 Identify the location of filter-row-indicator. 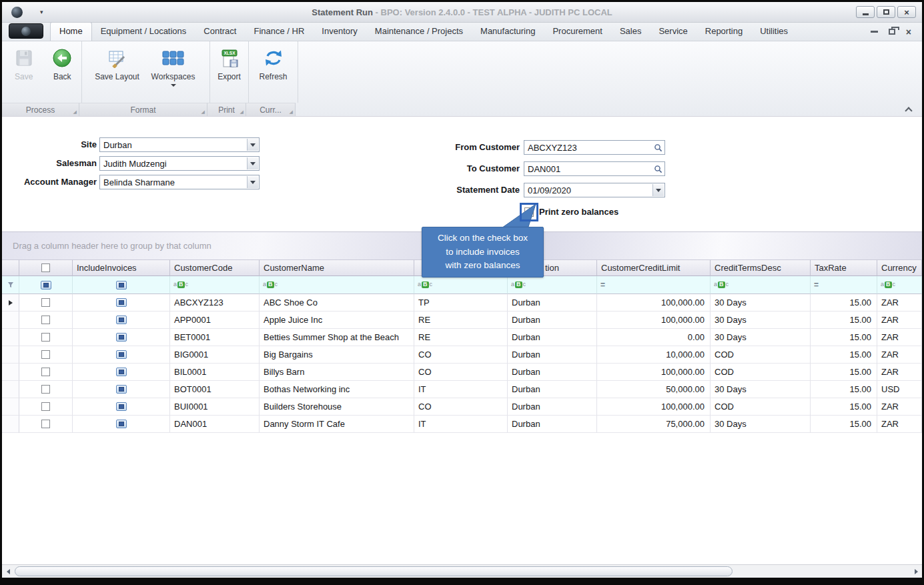
(11, 285).